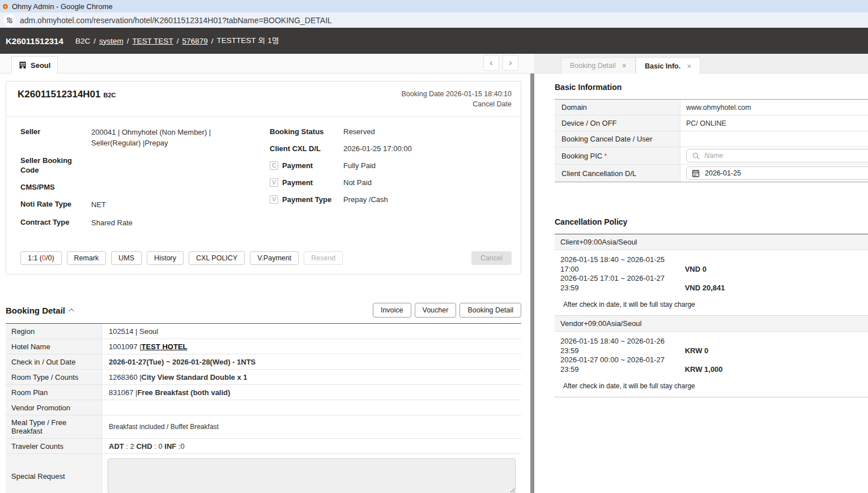 This screenshot has height=493, width=868. What do you see at coordinates (145, 223) in the screenshot?
I see `field-contract-type: Contract Type Shared Rate` at bounding box center [145, 223].